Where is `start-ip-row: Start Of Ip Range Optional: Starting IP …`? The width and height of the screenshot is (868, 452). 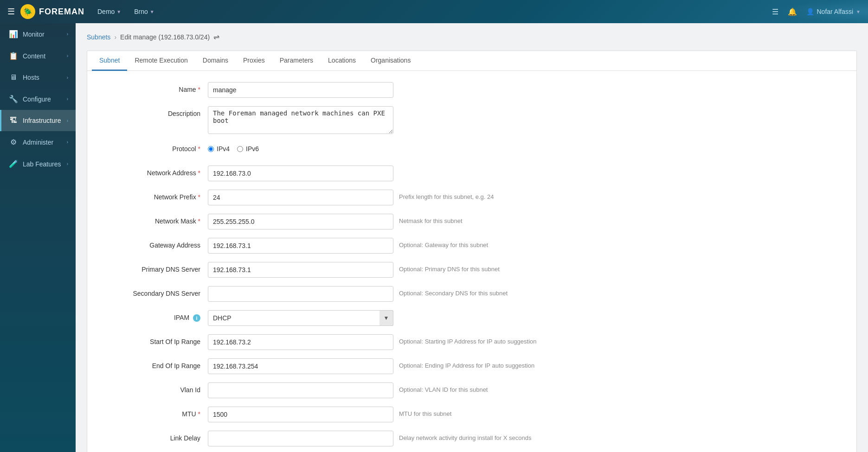
start-ip-row: Start Of Ip Range Optional: Starting IP … is located at coordinates (472, 343).